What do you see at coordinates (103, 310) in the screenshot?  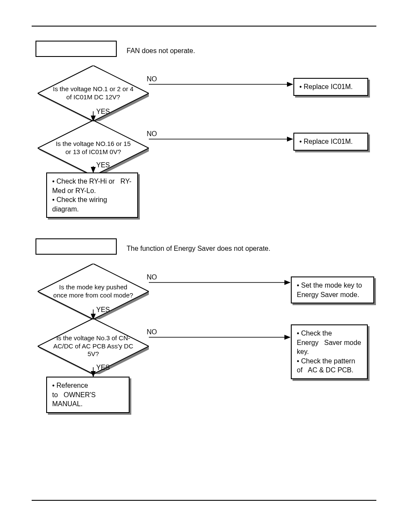 I see `label-yes-3: YES` at bounding box center [103, 310].